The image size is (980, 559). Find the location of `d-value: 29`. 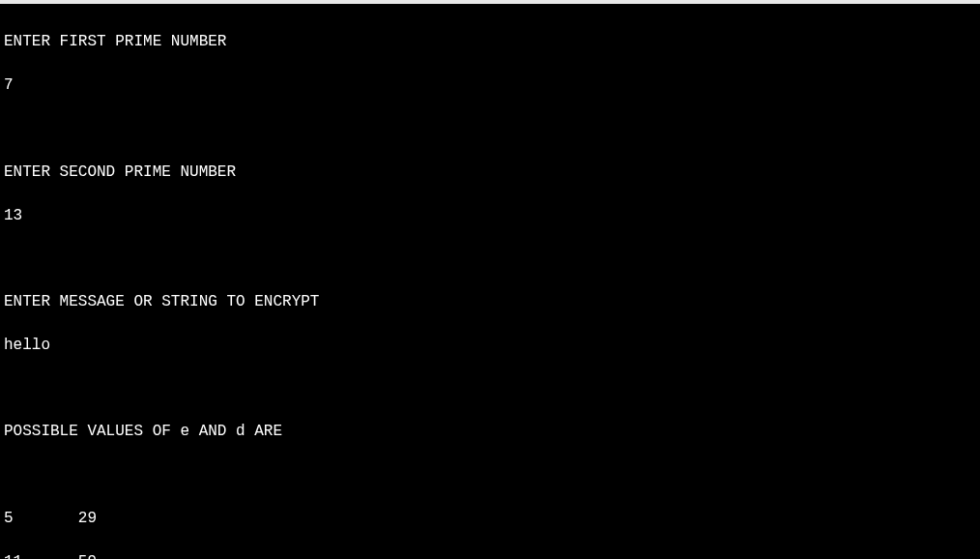

d-value: 29 is located at coordinates (87, 518).